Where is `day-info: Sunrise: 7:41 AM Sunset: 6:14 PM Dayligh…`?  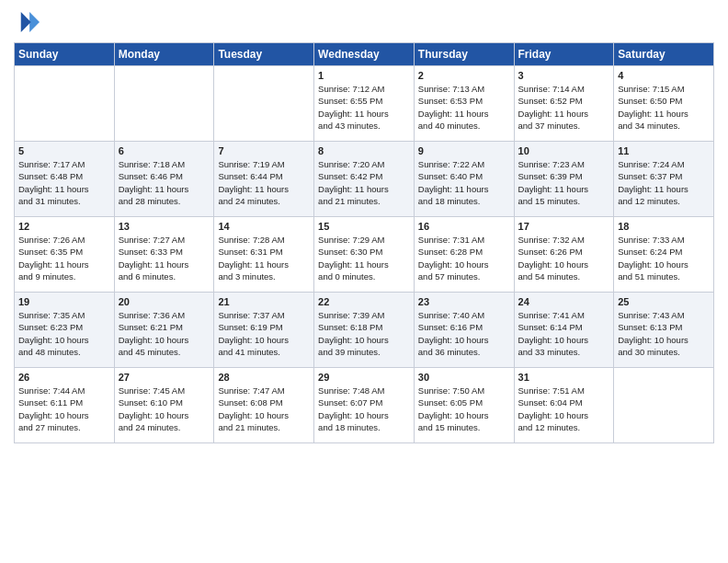
day-info: Sunrise: 7:41 AM Sunset: 6:14 PM Dayligh… is located at coordinates (564, 333).